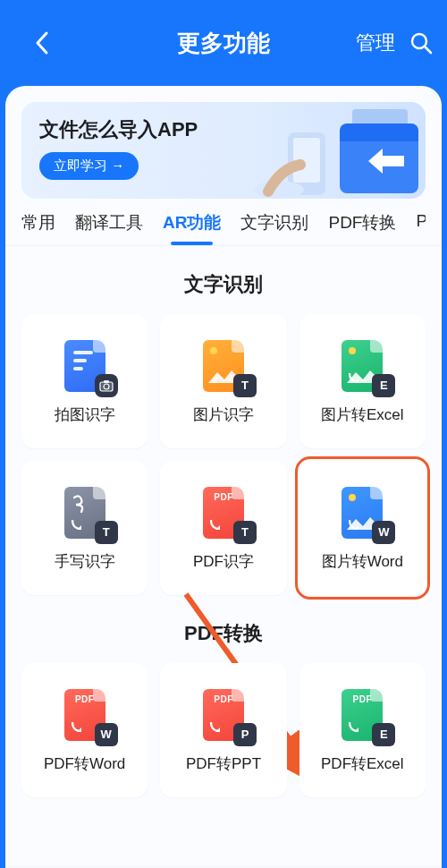 This screenshot has width=447, height=868. I want to click on section-title-ocr: 文字识别, so click(224, 285).